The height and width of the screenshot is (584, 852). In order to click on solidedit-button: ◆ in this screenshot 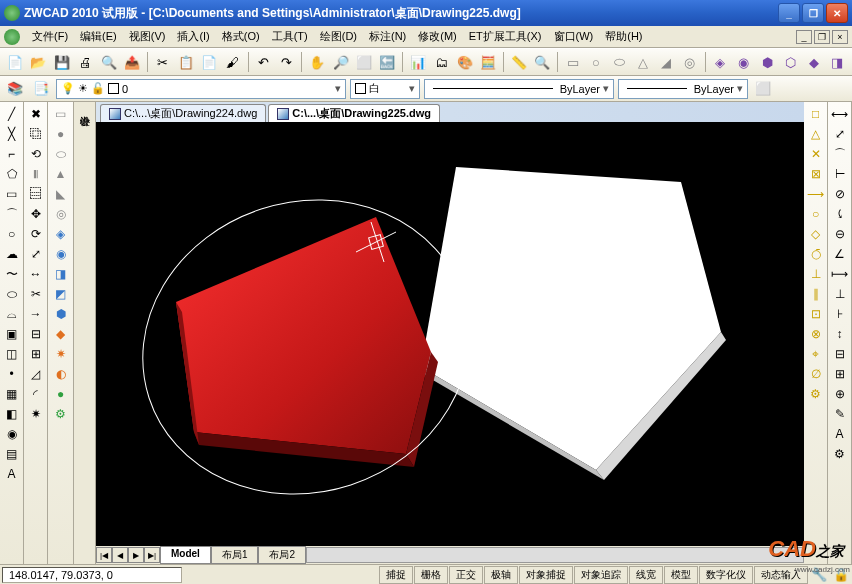, I will do `click(61, 334)`.